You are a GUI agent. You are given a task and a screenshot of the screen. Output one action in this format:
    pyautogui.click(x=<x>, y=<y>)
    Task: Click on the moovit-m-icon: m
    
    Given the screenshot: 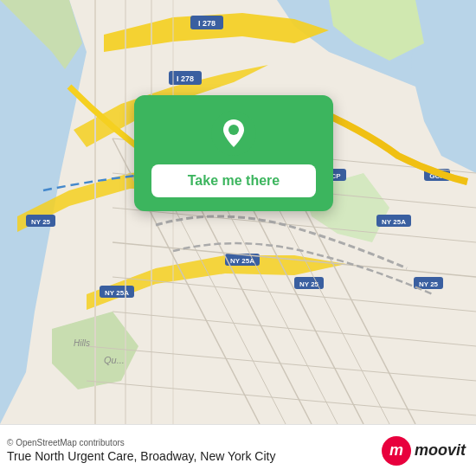 What is the action you would take?
    pyautogui.click(x=396, y=451)
    